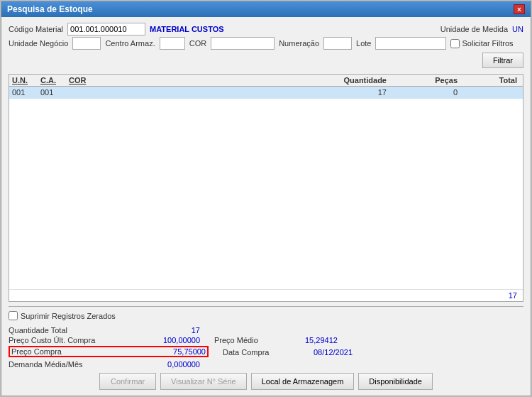 This screenshot has width=532, height=397. I want to click on header-qty: Quantidade, so click(259, 80).